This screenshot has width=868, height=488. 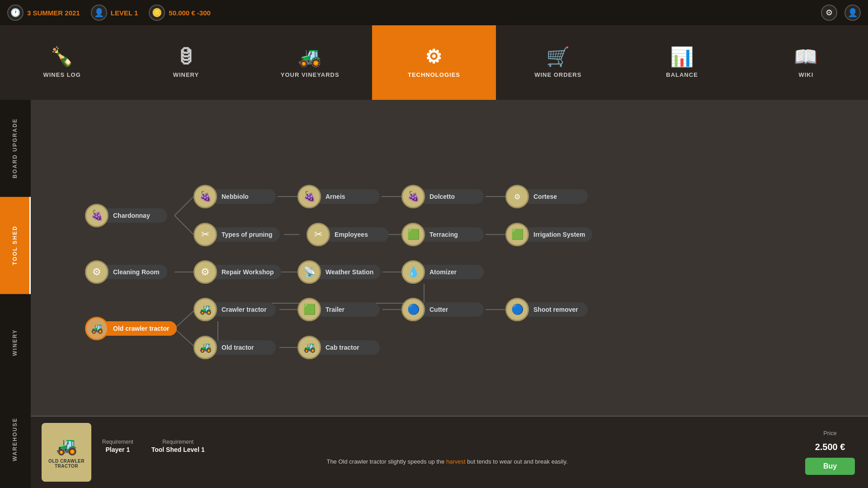 I want to click on req1-value: Player 1, so click(x=118, y=450).